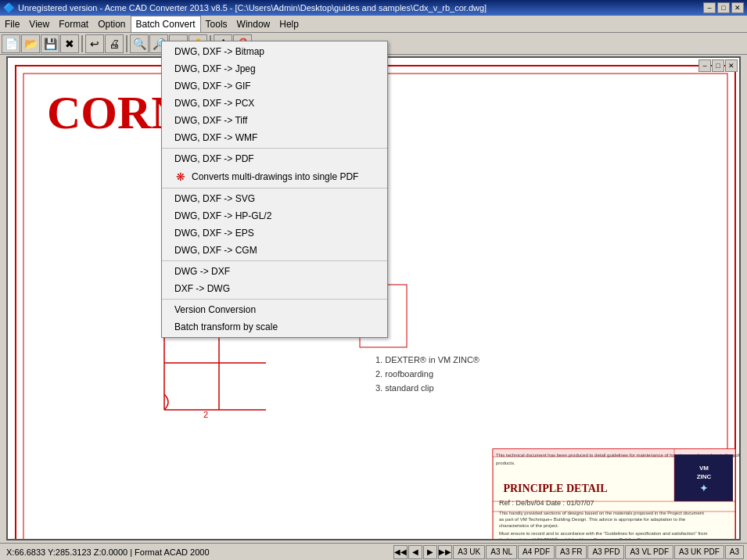  Describe the element at coordinates (529, 526) in the screenshot. I see `svg-text:characteristics of the project: characteristics of the project.` at that location.